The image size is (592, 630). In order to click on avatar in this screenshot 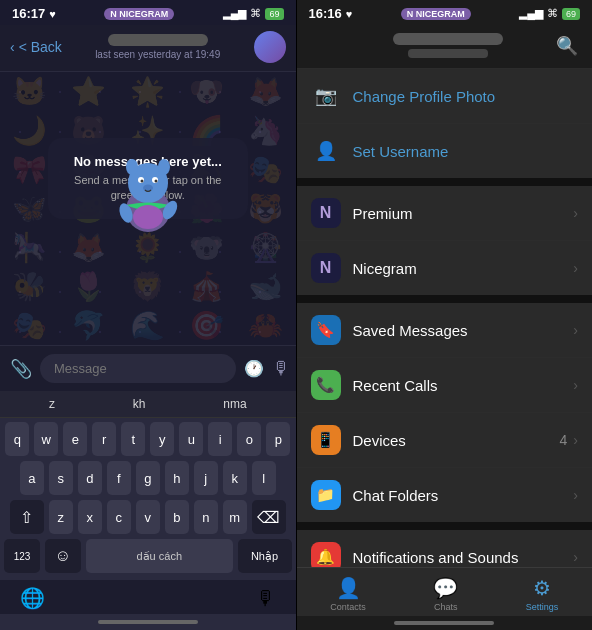, I will do `click(270, 47)`.